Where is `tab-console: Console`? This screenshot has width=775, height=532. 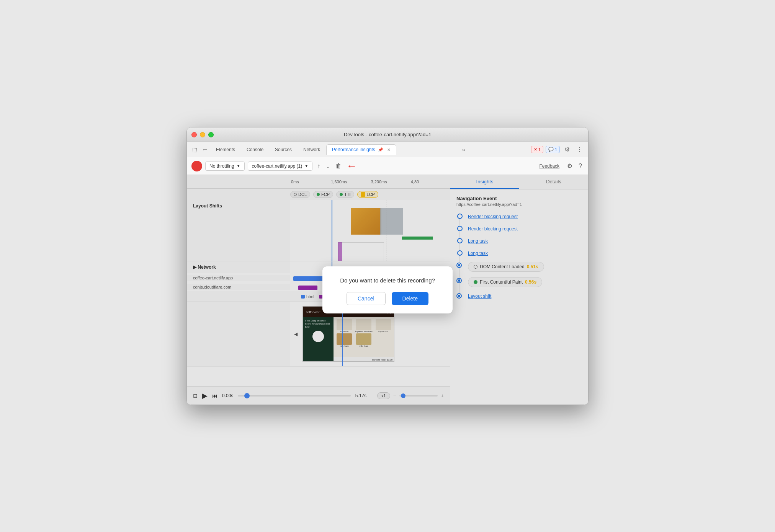 tab-console: Console is located at coordinates (255, 150).